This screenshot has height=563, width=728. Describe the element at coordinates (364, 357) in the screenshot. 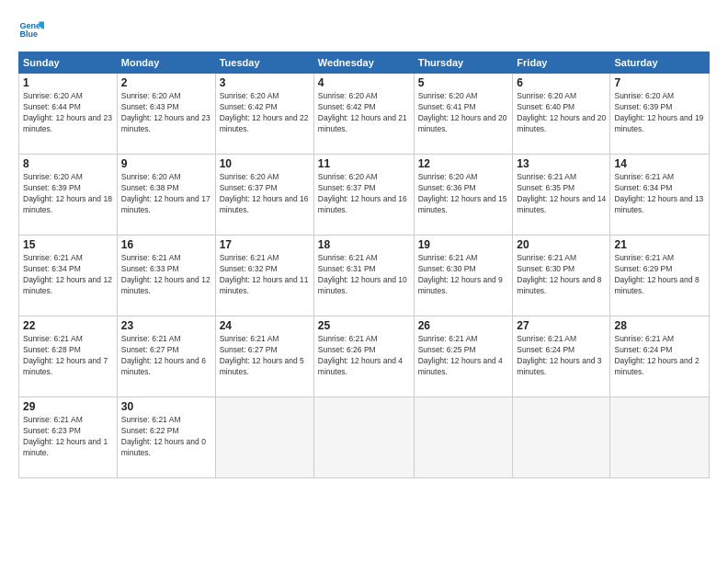

I see `calendar-week-4: 22Sunrise: 6:21 AMSunset: 6:28 PMDayligh…` at that location.